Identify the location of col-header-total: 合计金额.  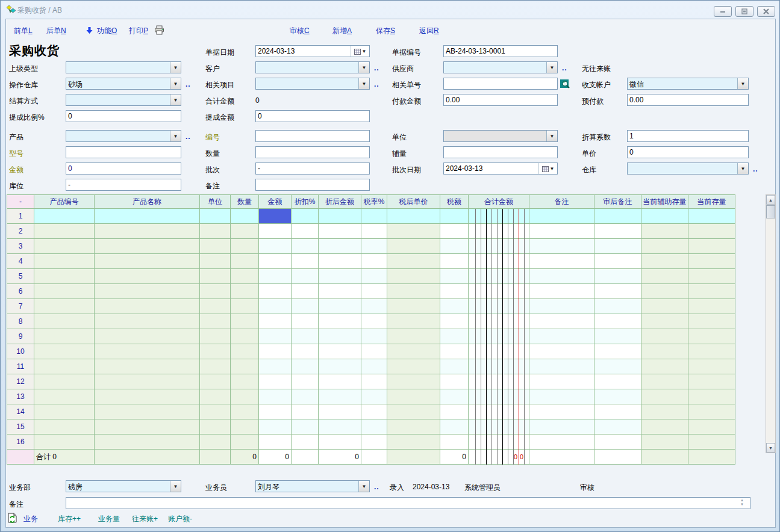
(499, 202).